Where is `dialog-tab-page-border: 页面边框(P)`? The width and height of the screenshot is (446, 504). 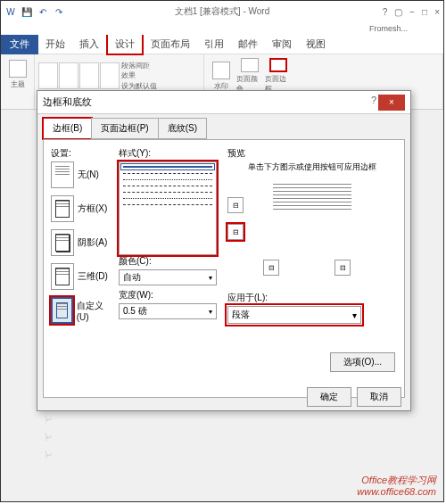 dialog-tab-page-border: 页面边框(P) is located at coordinates (125, 128).